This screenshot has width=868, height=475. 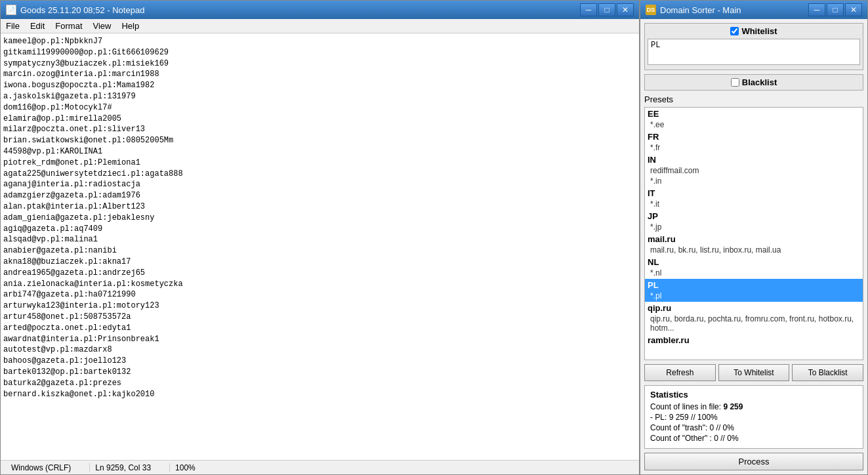 What do you see at coordinates (735, 83) in the screenshot?
I see `blacklist-checkbox` at bounding box center [735, 83].